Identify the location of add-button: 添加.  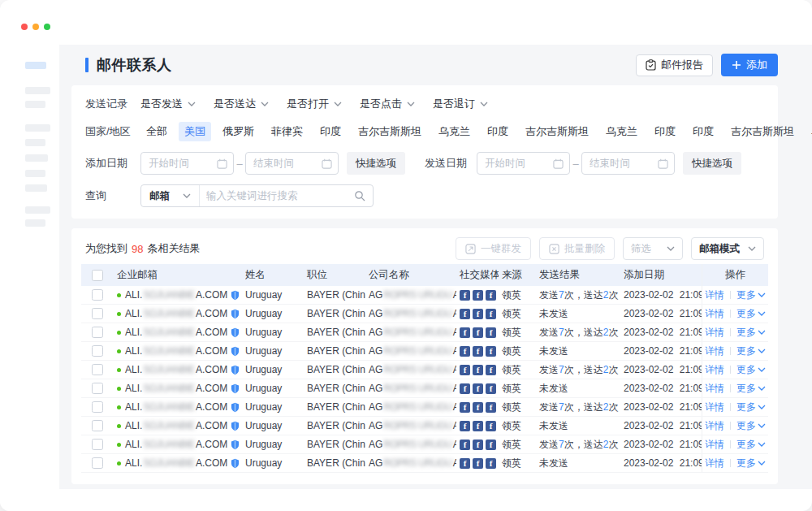
(749, 65).